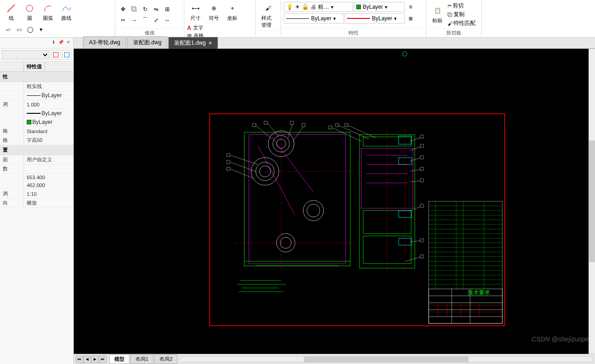 The width and height of the screenshot is (595, 364). What do you see at coordinates (156, 20) in the screenshot?
I see `scale-icon: ⤢` at bounding box center [156, 20].